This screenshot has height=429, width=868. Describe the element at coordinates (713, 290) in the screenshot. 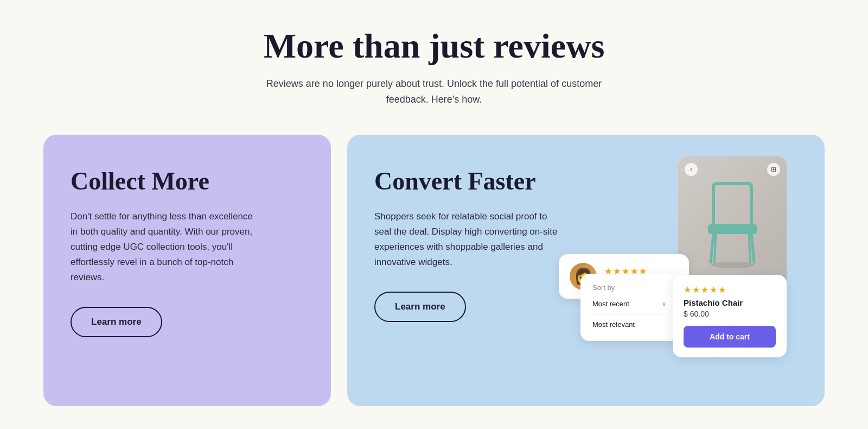

I see `product-star-4: ★` at that location.